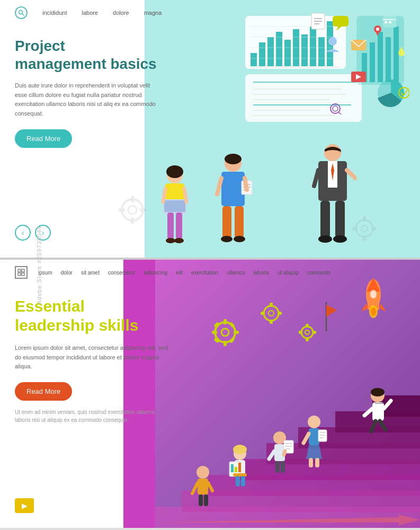 The image size is (420, 530). What do you see at coordinates (121, 13) in the screenshot?
I see `nav-link-3: dolore` at bounding box center [121, 13].